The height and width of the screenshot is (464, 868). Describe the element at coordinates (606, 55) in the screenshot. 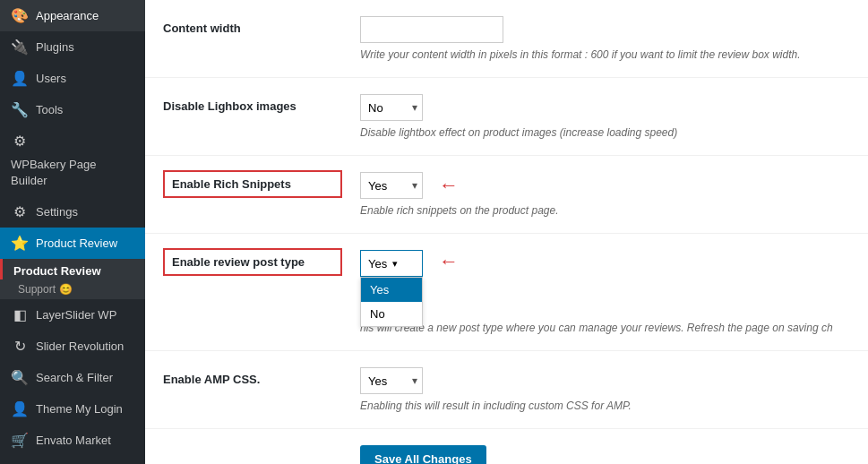

I see `content-width-desc: Write your content width in pixels in th…` at that location.